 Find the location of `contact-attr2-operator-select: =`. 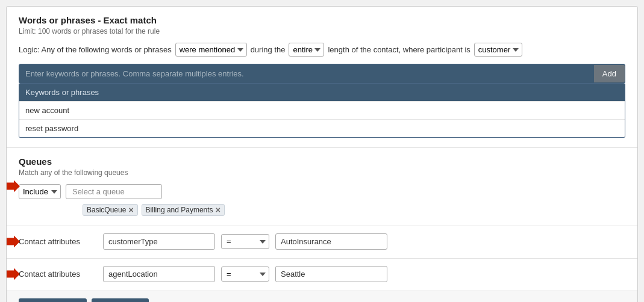

contact-attr2-operator-select: = is located at coordinates (245, 274).